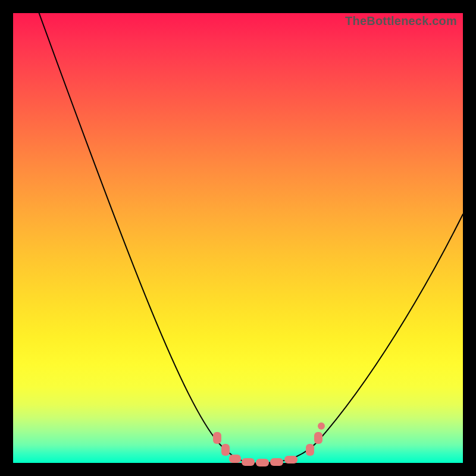 This screenshot has width=476, height=476. What do you see at coordinates (269, 444) in the screenshot?
I see `optimal-zone-markers` at bounding box center [269, 444].